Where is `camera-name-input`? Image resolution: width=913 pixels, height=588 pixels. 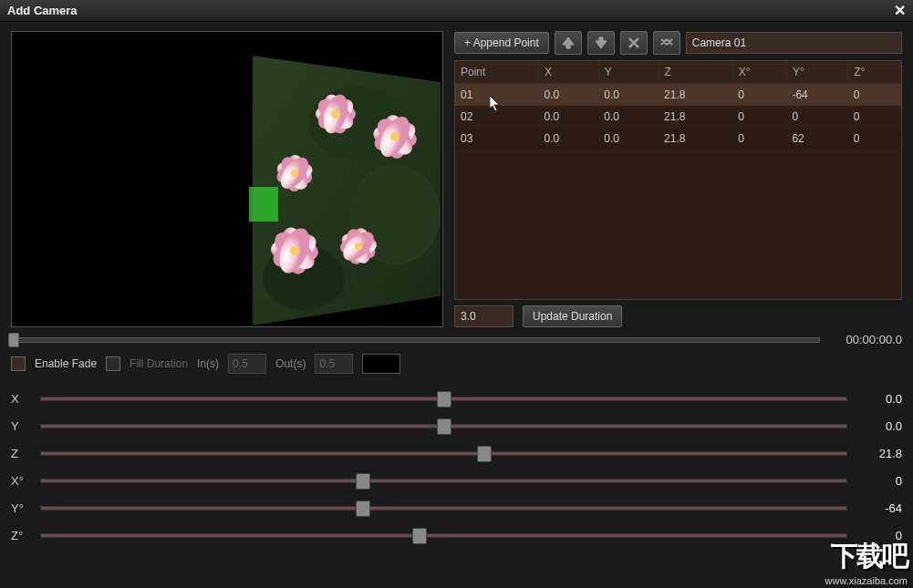 camera-name-input is located at coordinates (794, 43).